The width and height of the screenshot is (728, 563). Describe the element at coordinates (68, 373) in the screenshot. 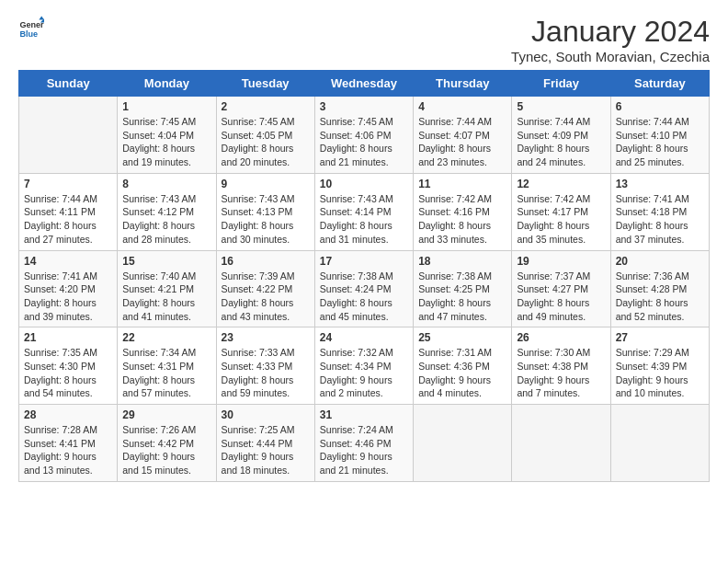

I see `cell-content: Sunrise: 7:35 AM Sunset: 4:30 PM Dayligh…` at that location.